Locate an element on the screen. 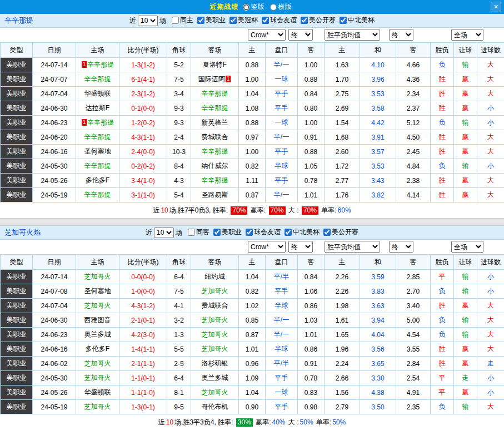 Image resolution: width=504 pixels, height=430 pixels. asia-away-odds: 0.88 is located at coordinates (311, 152).